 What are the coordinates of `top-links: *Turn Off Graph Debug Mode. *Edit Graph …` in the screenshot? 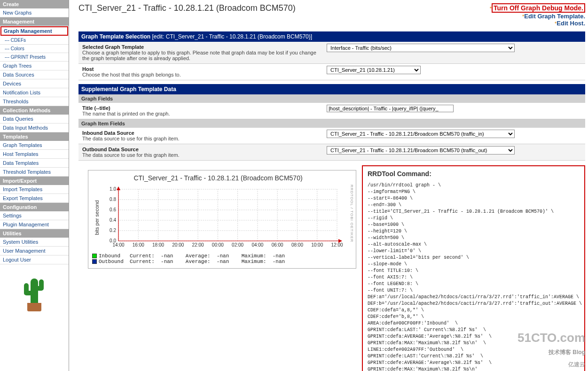 It's located at (538, 15).